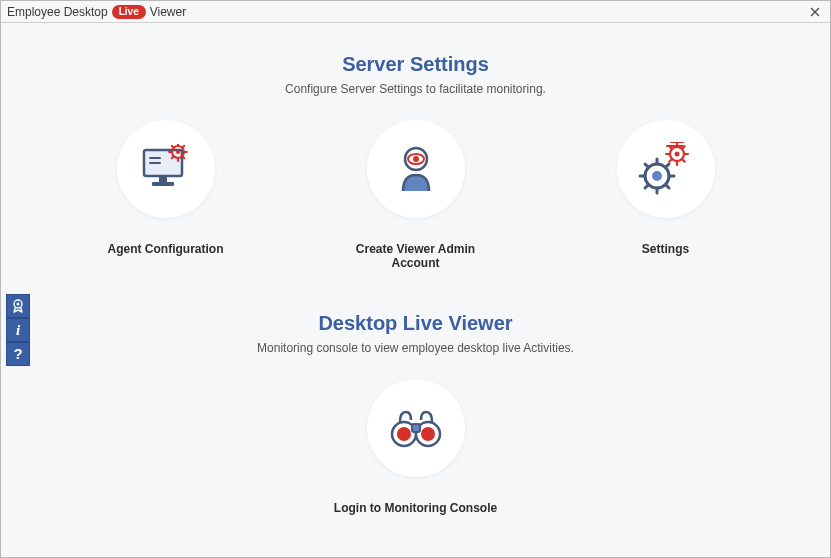 The image size is (831, 558). What do you see at coordinates (416, 256) in the screenshot?
I see `create-admin-label: Create Viewer Admin Account` at bounding box center [416, 256].